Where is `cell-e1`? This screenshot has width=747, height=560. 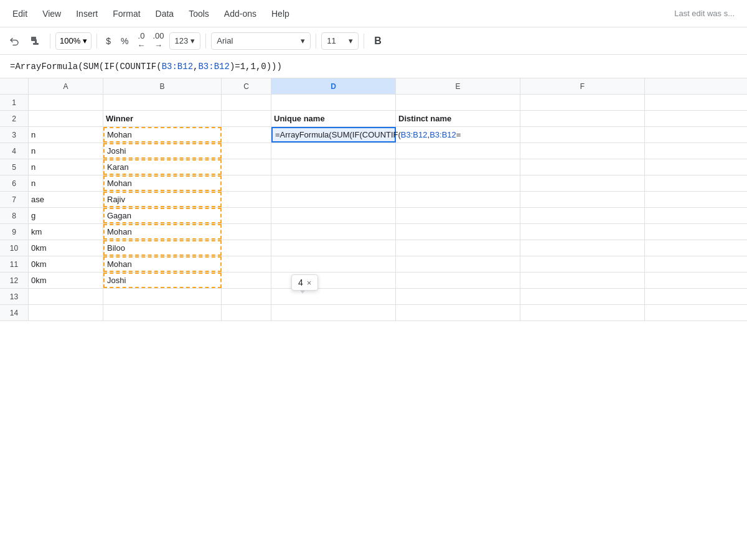
cell-e1 is located at coordinates (458, 102).